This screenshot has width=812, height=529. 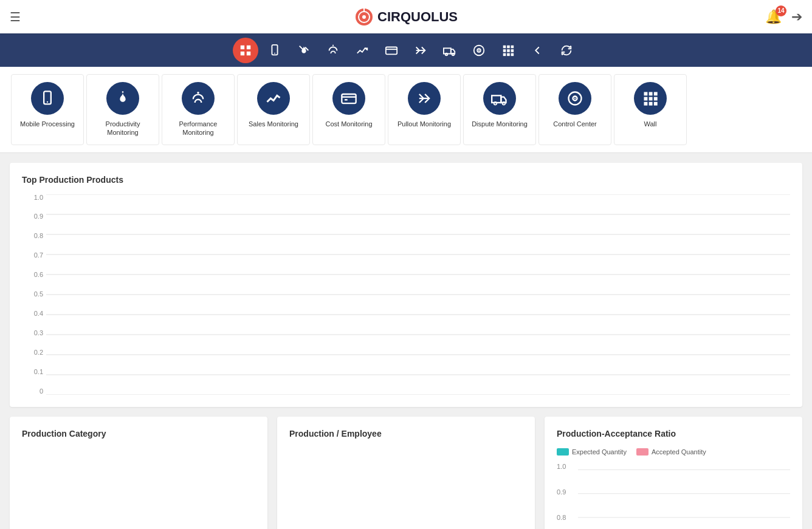 What do you see at coordinates (123, 109) in the screenshot?
I see `grid-item-productivity-monitoring: Productivity Monitoring` at bounding box center [123, 109].